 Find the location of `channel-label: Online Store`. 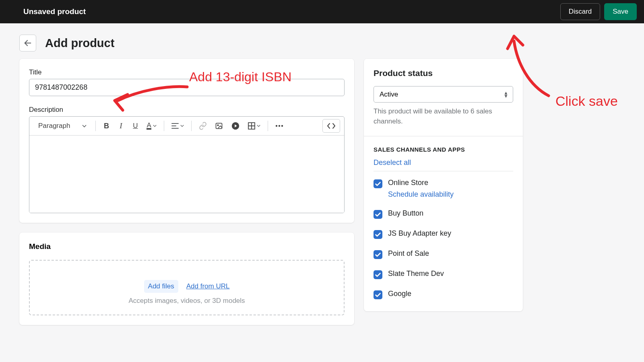

channel-label: Online Store is located at coordinates (451, 183).